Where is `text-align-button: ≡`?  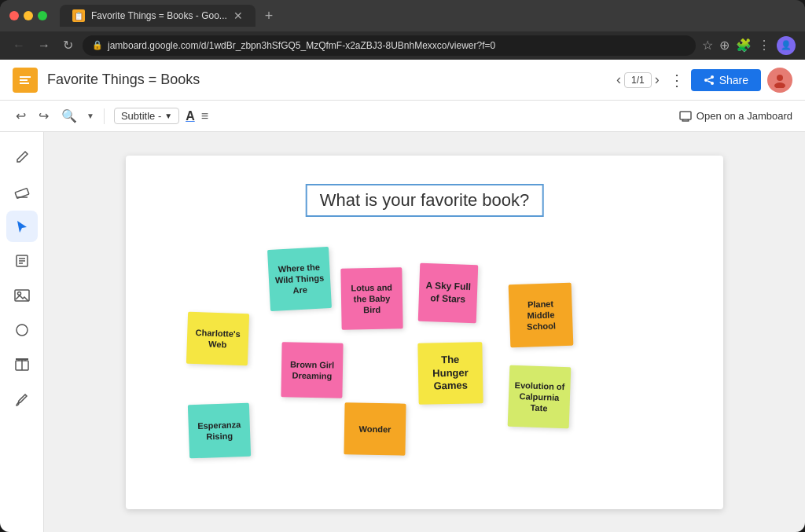 text-align-button: ≡ is located at coordinates (204, 116).